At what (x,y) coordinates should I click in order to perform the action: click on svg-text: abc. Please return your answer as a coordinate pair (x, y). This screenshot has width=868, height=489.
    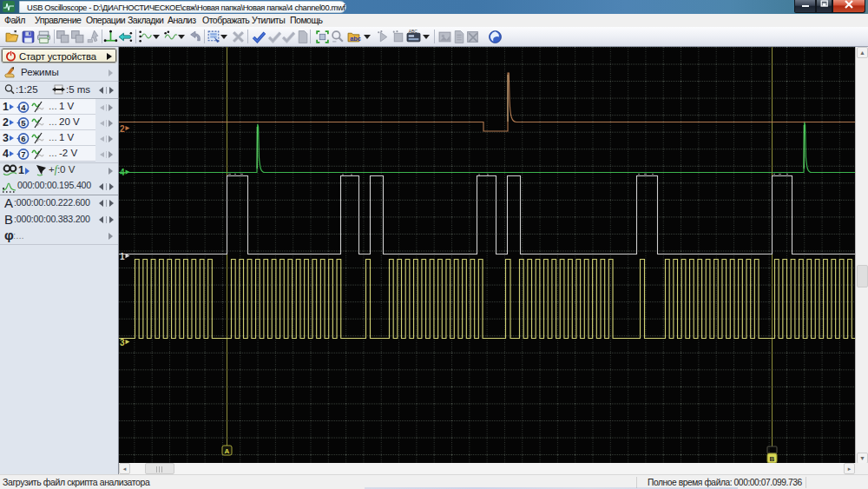
    Looking at the image, I should click on (356, 38).